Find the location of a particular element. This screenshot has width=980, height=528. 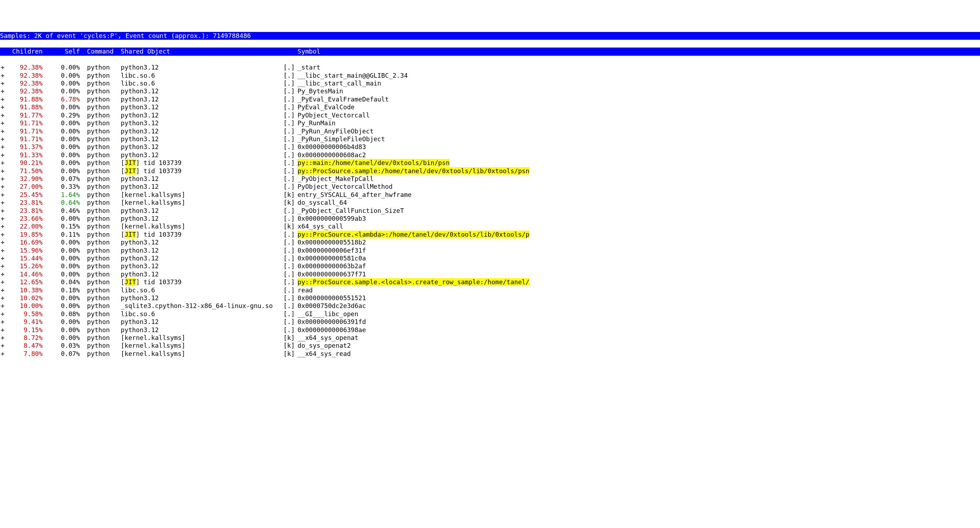

table-row: +7.80%0.07%python[kernel.kallsyms][k]__x… is located at coordinates (490, 354).